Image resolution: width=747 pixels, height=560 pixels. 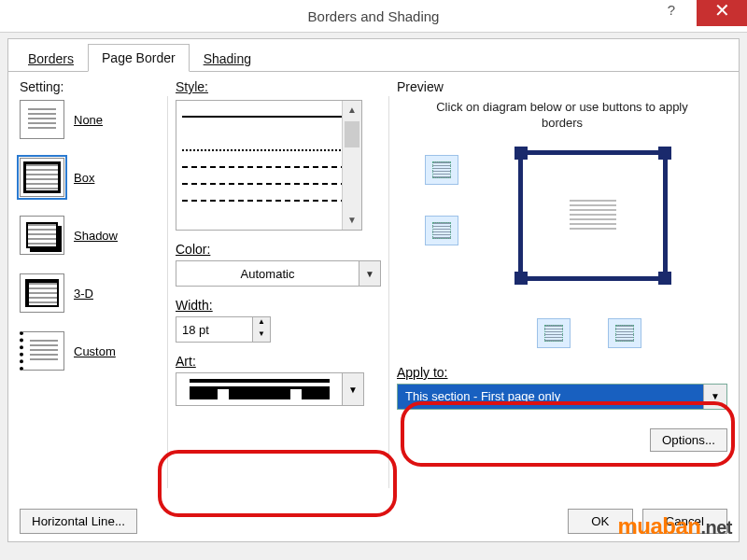 I want to click on dialog-title: Borders and Shading, so click(x=374, y=17).